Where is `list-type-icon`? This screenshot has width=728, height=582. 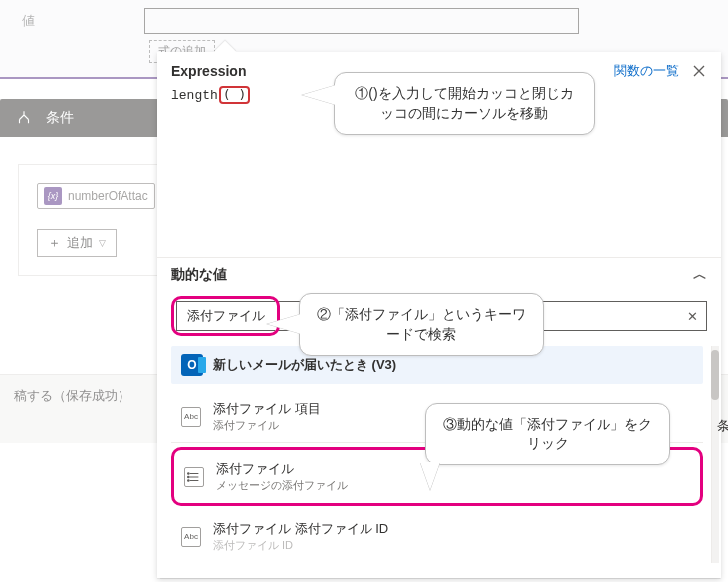 list-type-icon is located at coordinates (194, 477).